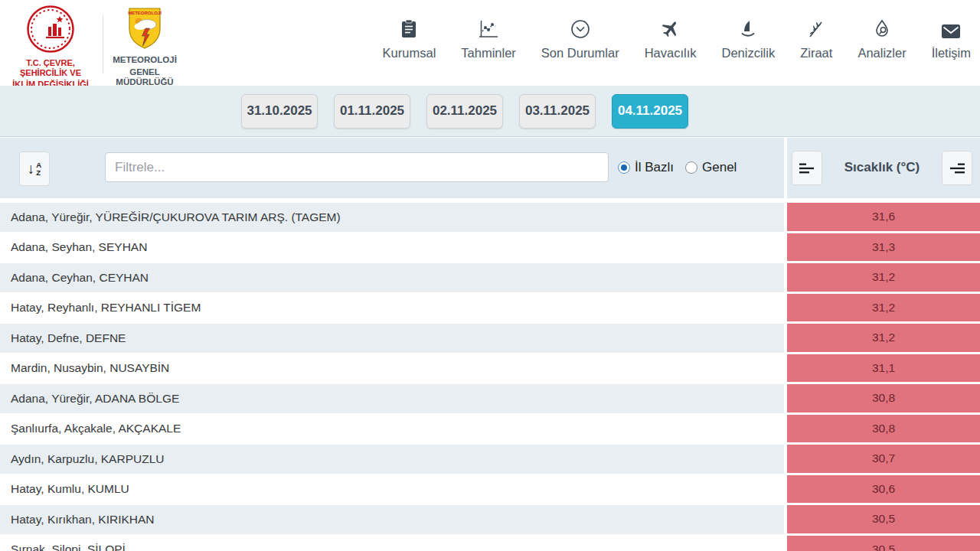  What do you see at coordinates (145, 13) in the screenshot?
I see `mgm-shield-text: METEOROLOJİ` at bounding box center [145, 13].